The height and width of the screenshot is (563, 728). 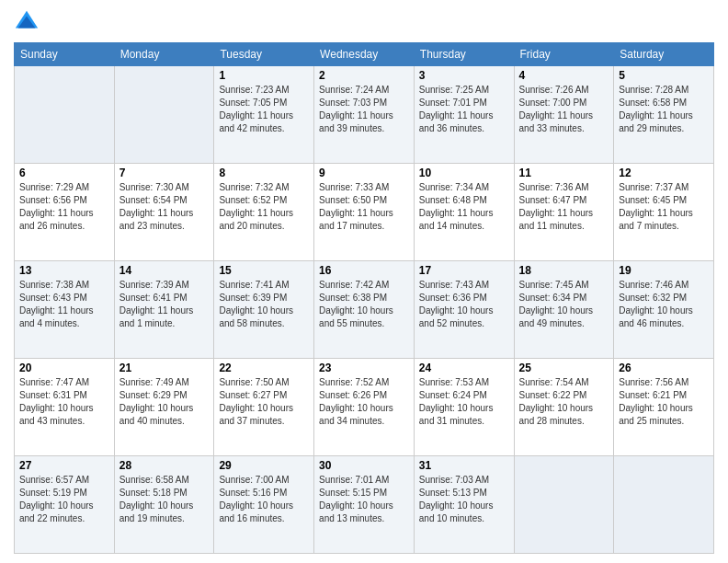 What do you see at coordinates (64, 505) in the screenshot?
I see `calendar-day-cell: 27Sunrise: 6:57 AMSunset: 5:19 PMDayligh…` at bounding box center [64, 505].